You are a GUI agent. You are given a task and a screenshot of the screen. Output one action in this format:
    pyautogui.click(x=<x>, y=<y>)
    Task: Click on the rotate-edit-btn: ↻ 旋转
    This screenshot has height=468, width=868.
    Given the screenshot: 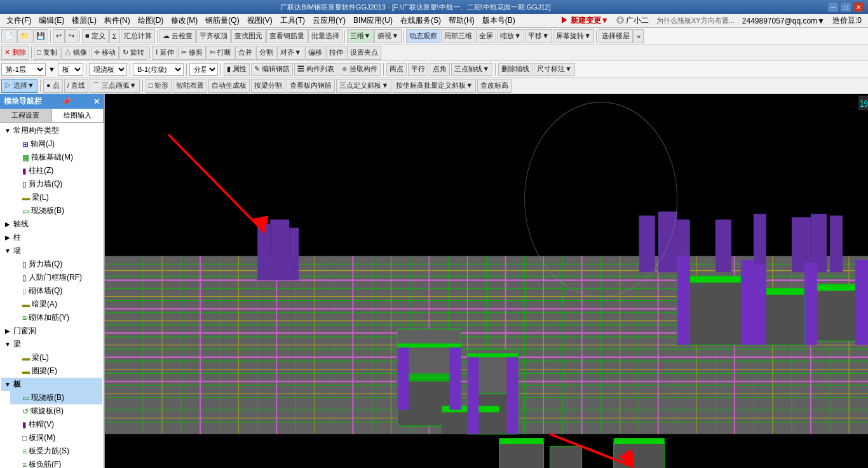 What is the action you would take?
    pyautogui.click(x=133, y=53)
    